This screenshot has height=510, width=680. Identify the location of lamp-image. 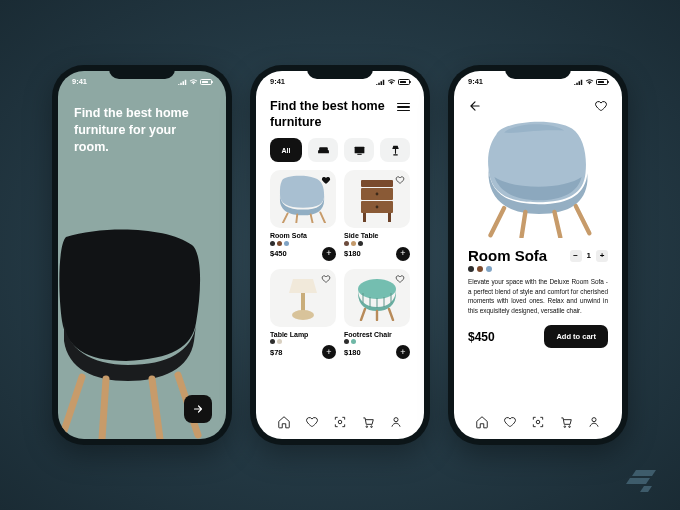
(303, 298).